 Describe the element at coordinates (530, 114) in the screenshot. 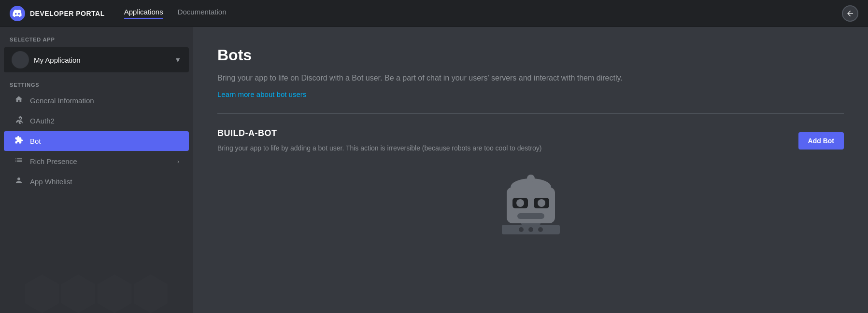

I see `divider` at that location.